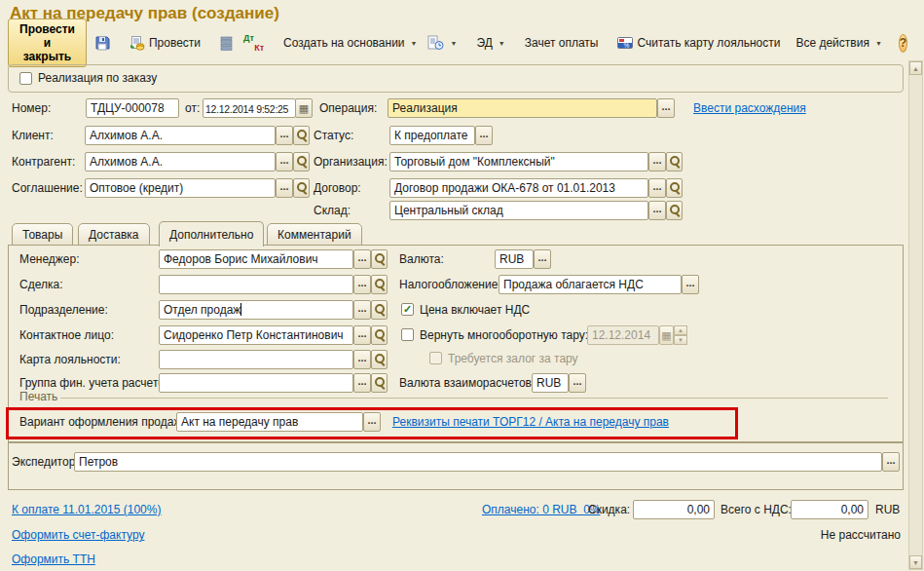 The width and height of the screenshot is (924, 571). Describe the element at coordinates (372, 422) in the screenshot. I see `sale-registration-select-button: ...` at that location.